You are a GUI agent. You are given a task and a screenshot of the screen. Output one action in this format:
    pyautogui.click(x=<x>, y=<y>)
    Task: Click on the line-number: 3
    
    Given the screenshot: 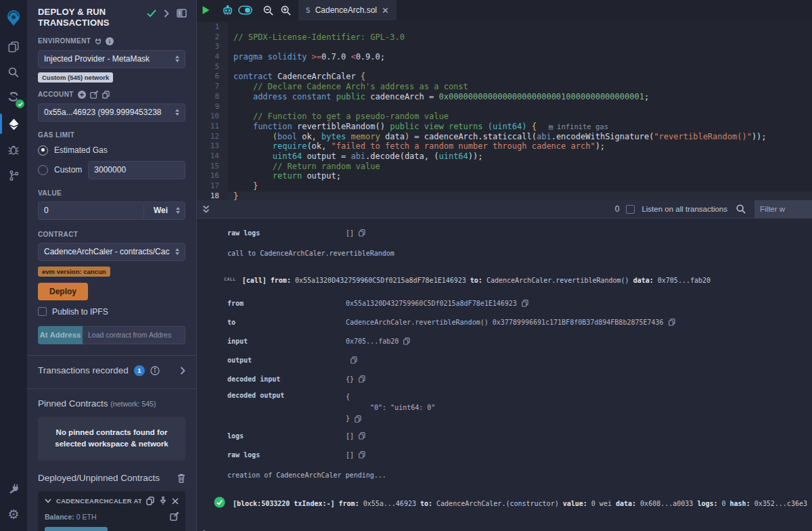 What is the action you would take?
    pyautogui.click(x=212, y=47)
    